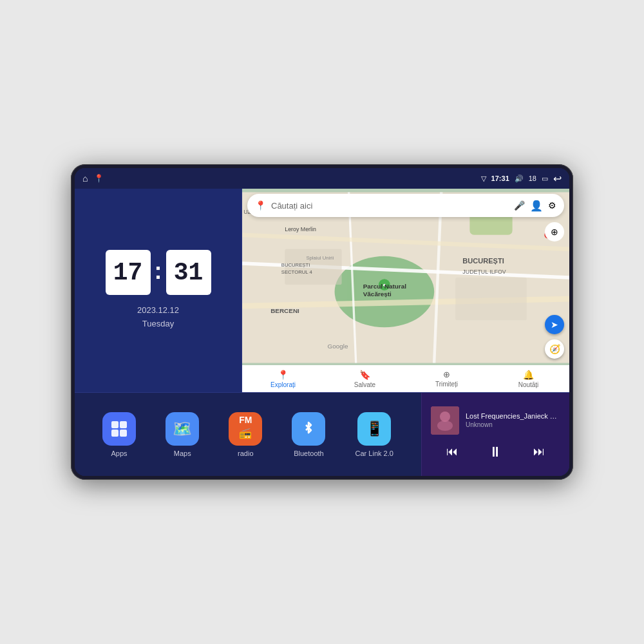 This screenshot has height=644, width=644. What do you see at coordinates (554, 232) in the screenshot?
I see `map-location-button: ⊕` at bounding box center [554, 232].